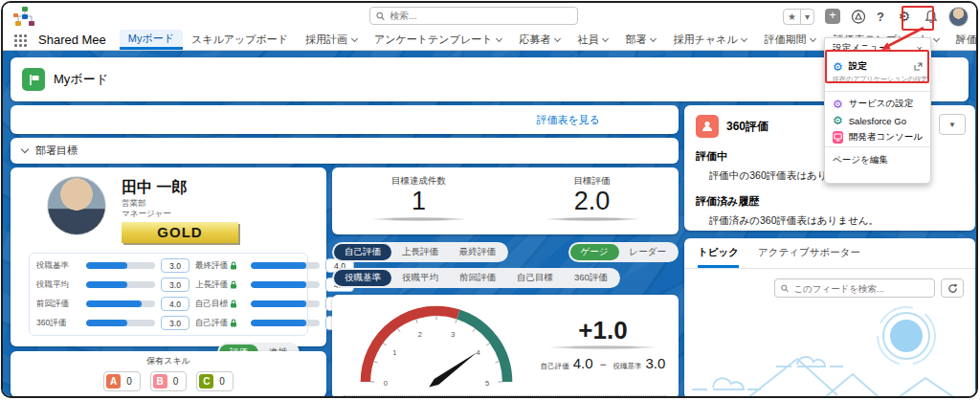 The height and width of the screenshot is (400, 980). I want to click on refresh-button, so click(952, 288).